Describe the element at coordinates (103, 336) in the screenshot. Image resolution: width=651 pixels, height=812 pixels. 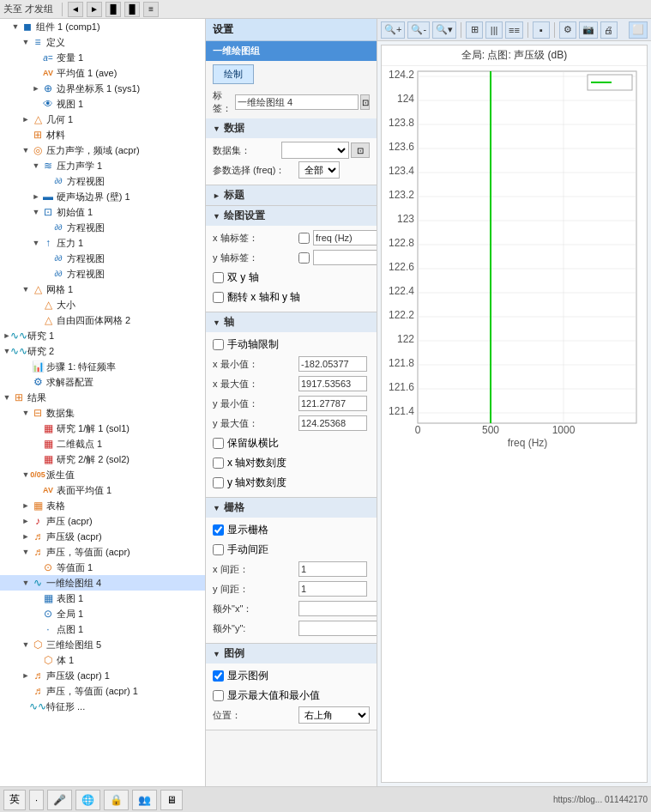
I see `tree-item-study1: ► ∿∿ 研究 1` at that location.